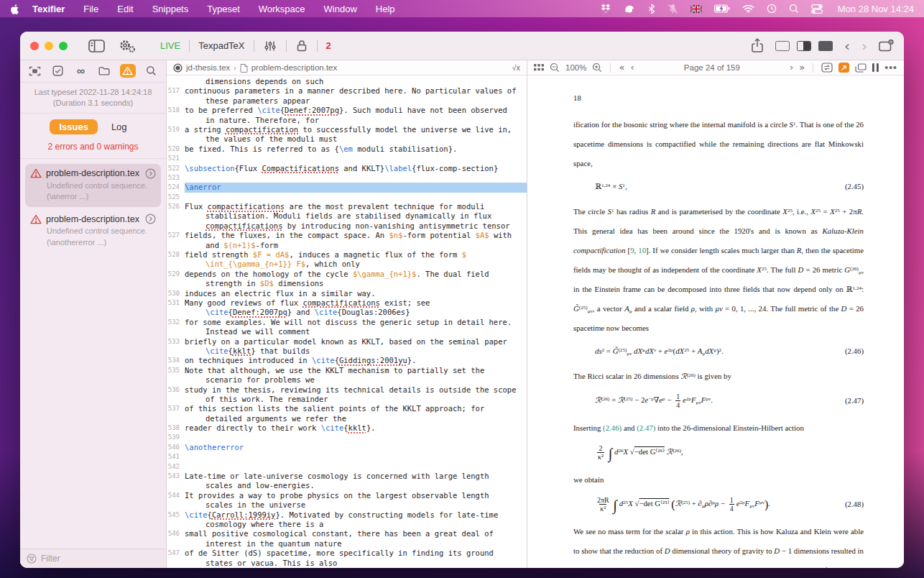 This screenshot has height=578, width=924. Describe the element at coordinates (119, 127) in the screenshot. I see `tab-log: Log` at that location.